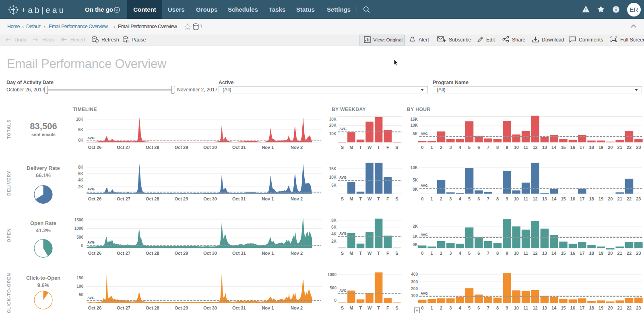 Image resolution: width=644 pixels, height=322 pixels. I want to click on svg-text: F, so click(388, 308).